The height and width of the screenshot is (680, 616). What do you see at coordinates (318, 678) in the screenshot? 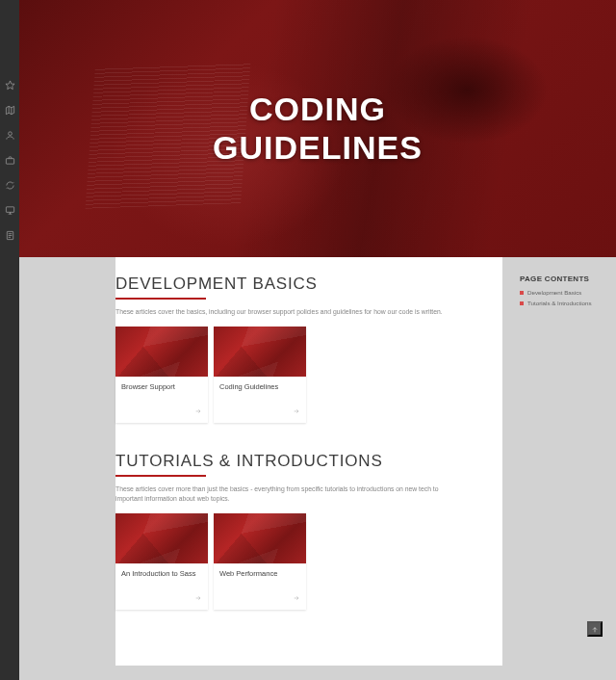
I see `footer: Home | BIGYAM.com | Admin` at bounding box center [318, 678].